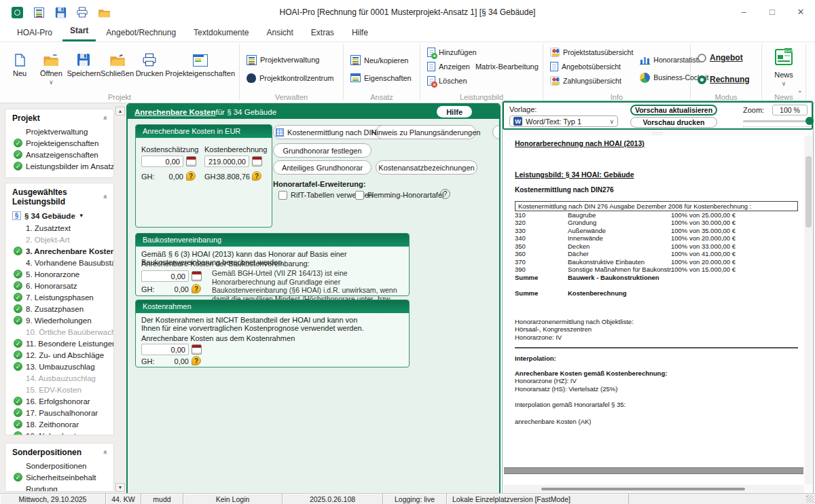  What do you see at coordinates (60, 390) in the screenshot?
I see `sidebar-item: ✓ 15. EDV-Kosten` at bounding box center [60, 390].